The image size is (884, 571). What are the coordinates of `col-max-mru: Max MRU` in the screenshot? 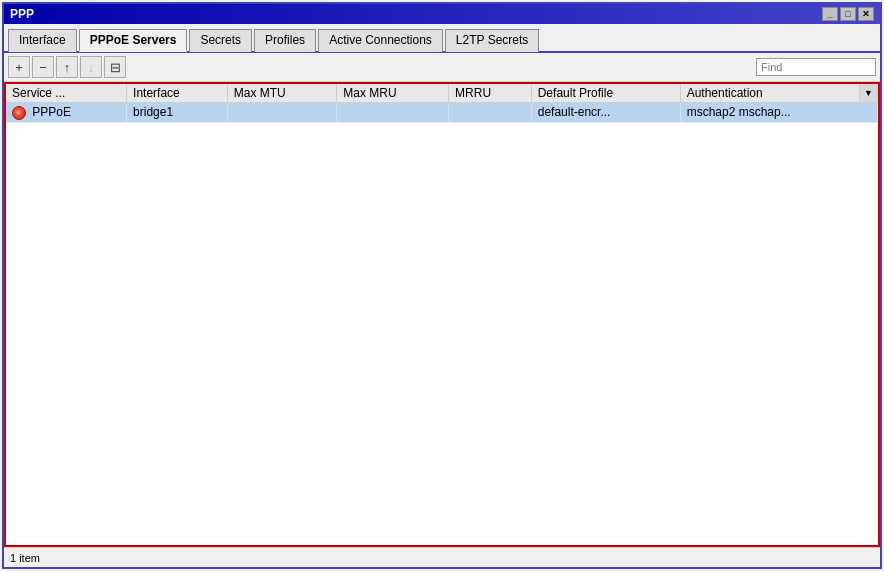 It's located at (393, 94).